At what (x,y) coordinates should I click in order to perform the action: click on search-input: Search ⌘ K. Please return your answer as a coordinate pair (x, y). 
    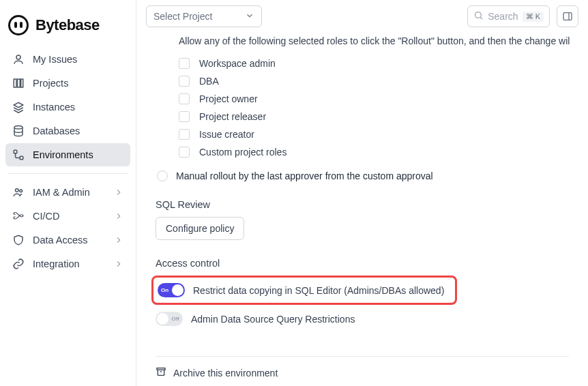
    Looking at the image, I should click on (509, 16).